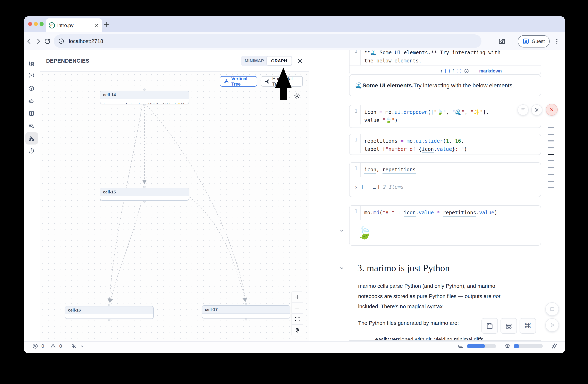 The image size is (588, 384). I want to click on section-title: 3. marimo is just Python, so click(403, 268).